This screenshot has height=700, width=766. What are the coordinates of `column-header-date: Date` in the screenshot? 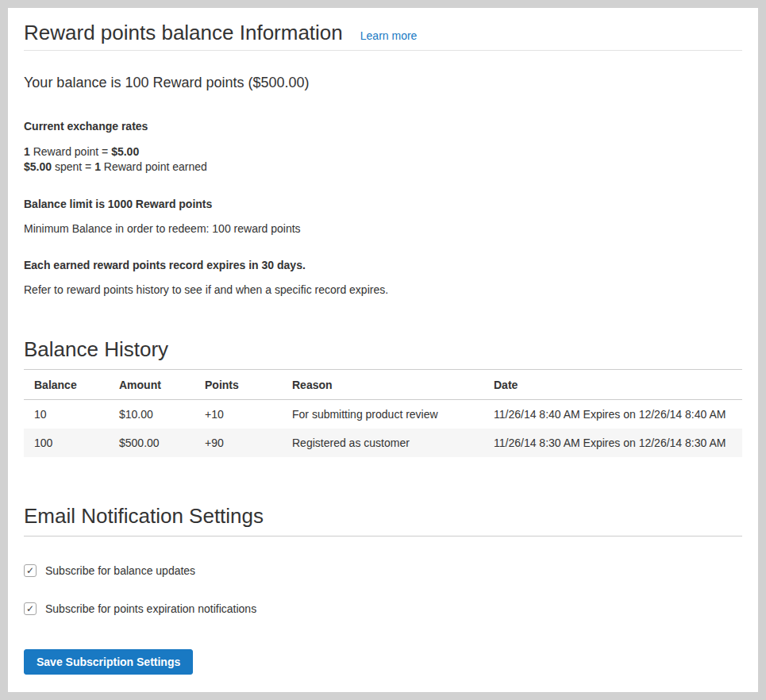 It's located at (613, 385).